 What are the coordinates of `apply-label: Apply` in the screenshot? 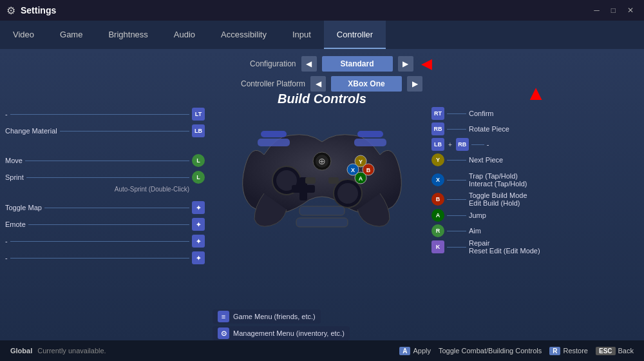 It's located at (422, 351).